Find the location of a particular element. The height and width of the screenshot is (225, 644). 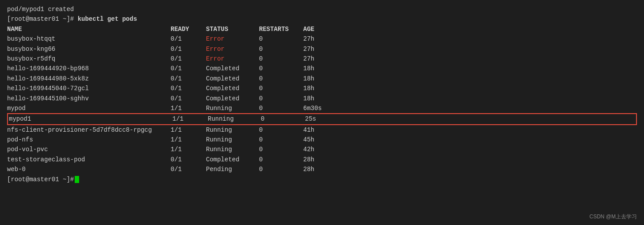

watermark: CSDN @M上去学习 is located at coordinates (613, 217).